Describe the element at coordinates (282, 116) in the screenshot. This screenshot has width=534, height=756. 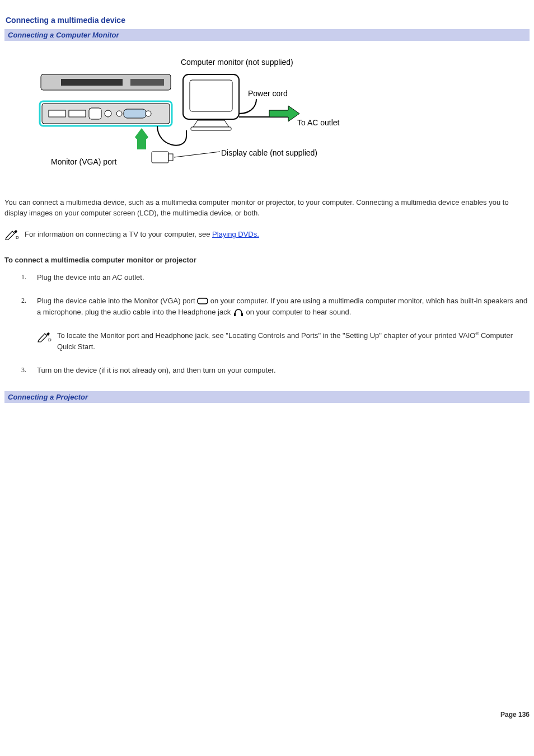
I see `connection-diagram: Computer monitor (not supplied) Power co…` at that location.